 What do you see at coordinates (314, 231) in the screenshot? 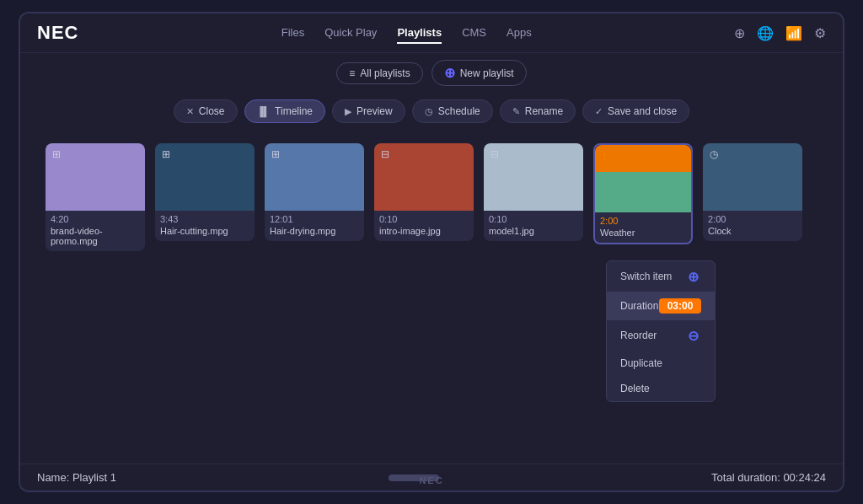
I see `name-3: Hair-drying.mpg` at bounding box center [314, 231].